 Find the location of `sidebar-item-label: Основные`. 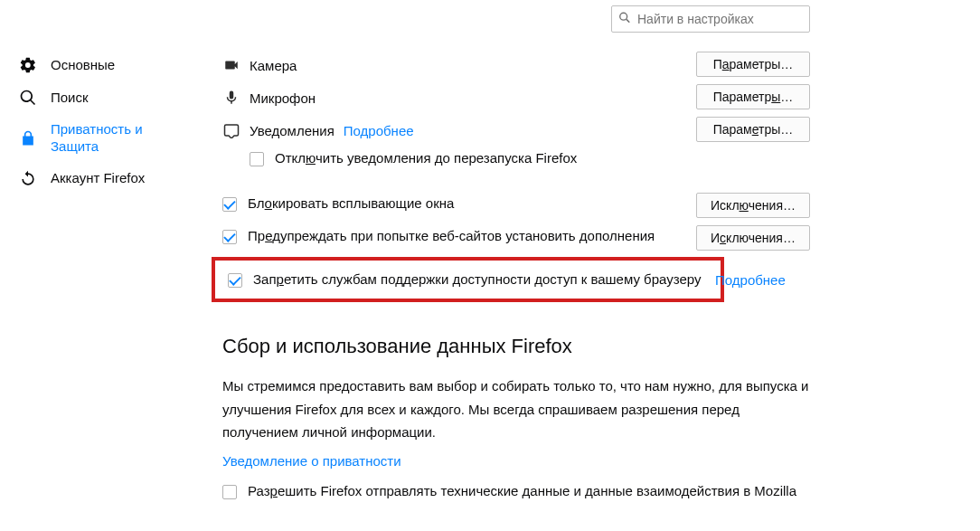

sidebar-item-label: Основные is located at coordinates (83, 65).